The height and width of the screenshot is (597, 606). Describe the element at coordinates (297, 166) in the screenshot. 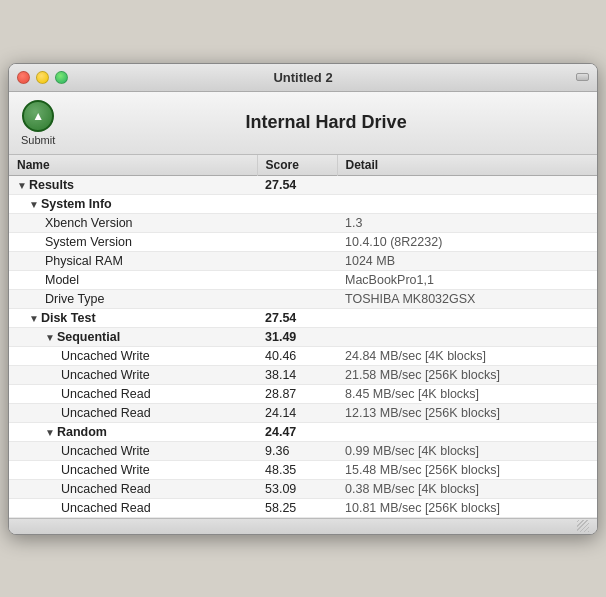

I see `col-header-score: Score` at that location.